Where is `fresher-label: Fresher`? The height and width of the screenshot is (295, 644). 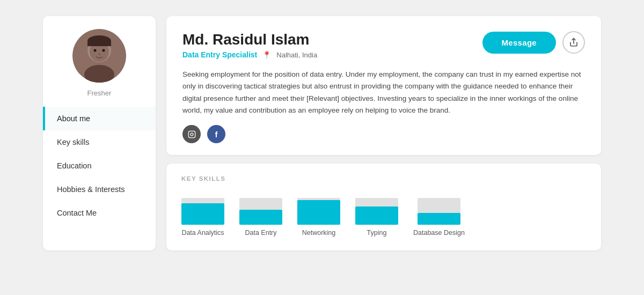
fresher-label: Fresher is located at coordinates (100, 93).